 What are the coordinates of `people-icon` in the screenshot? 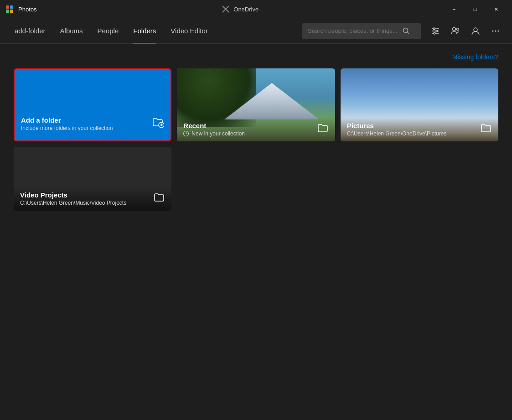 It's located at (455, 31).